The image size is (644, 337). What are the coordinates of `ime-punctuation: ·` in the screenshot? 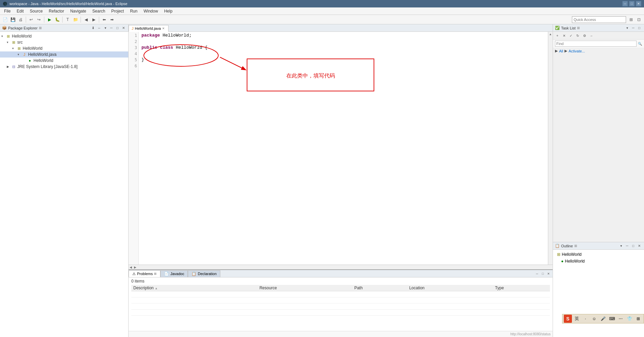 It's located at (585, 319).